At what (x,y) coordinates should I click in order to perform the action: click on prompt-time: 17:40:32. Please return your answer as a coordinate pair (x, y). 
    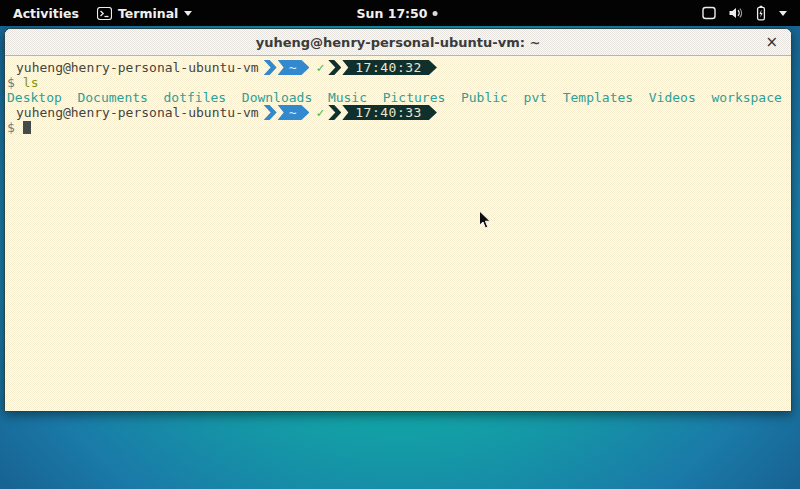
    Looking at the image, I should click on (388, 68).